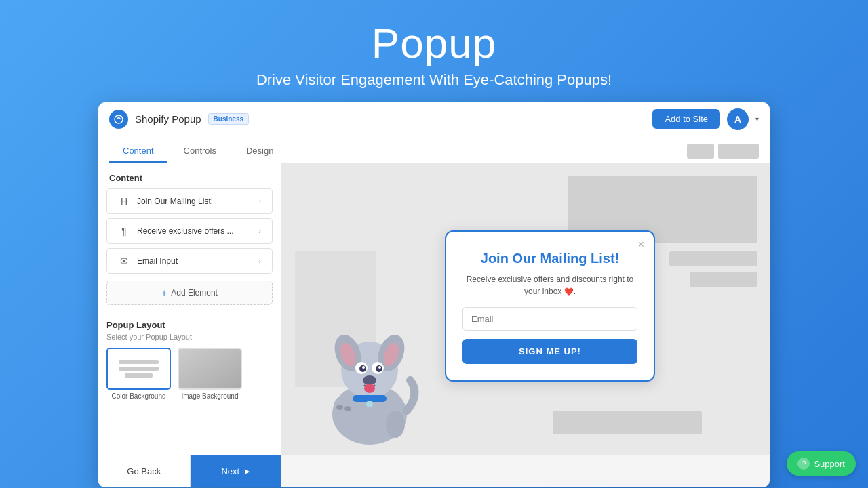  What do you see at coordinates (829, 464) in the screenshot?
I see `support-label: Support` at bounding box center [829, 464].